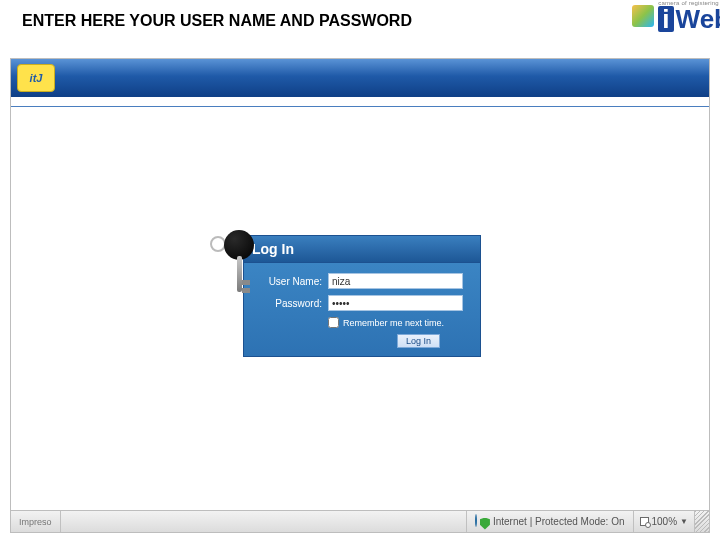  What do you see at coordinates (394, 323) in the screenshot?
I see `remember-label: Remember me next time.` at bounding box center [394, 323].